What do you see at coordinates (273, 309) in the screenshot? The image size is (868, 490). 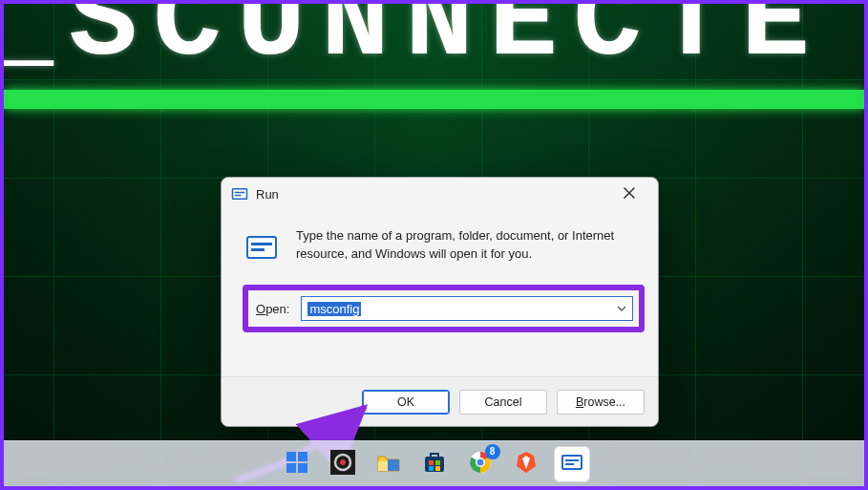 I see `open-label: Open:` at bounding box center [273, 309].